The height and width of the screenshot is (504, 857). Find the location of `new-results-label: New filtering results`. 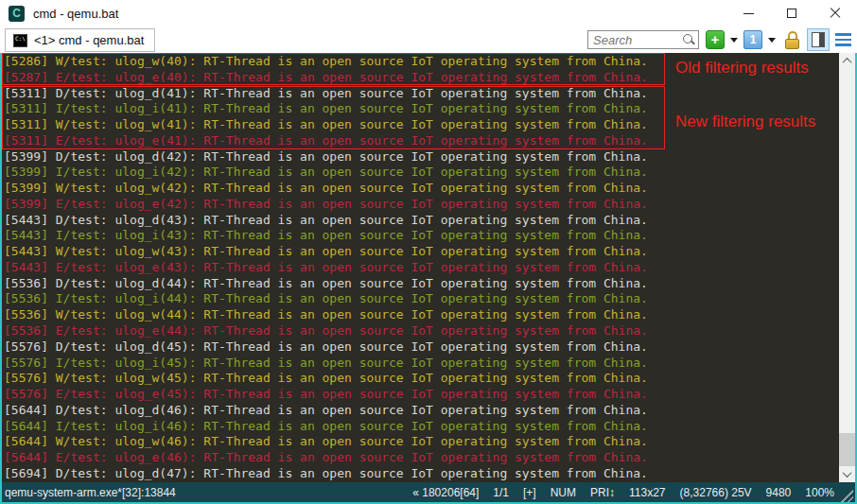

new-results-label: New filtering results is located at coordinates (745, 122).